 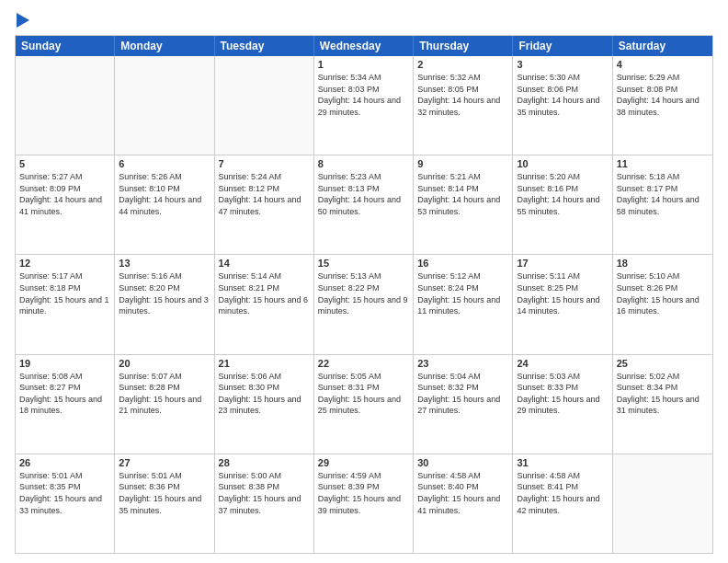 I want to click on calendar-day-31: 31Sunrise: 4:58 AMSunset: 8:41 PMDayligh…, so click(x=563, y=504).